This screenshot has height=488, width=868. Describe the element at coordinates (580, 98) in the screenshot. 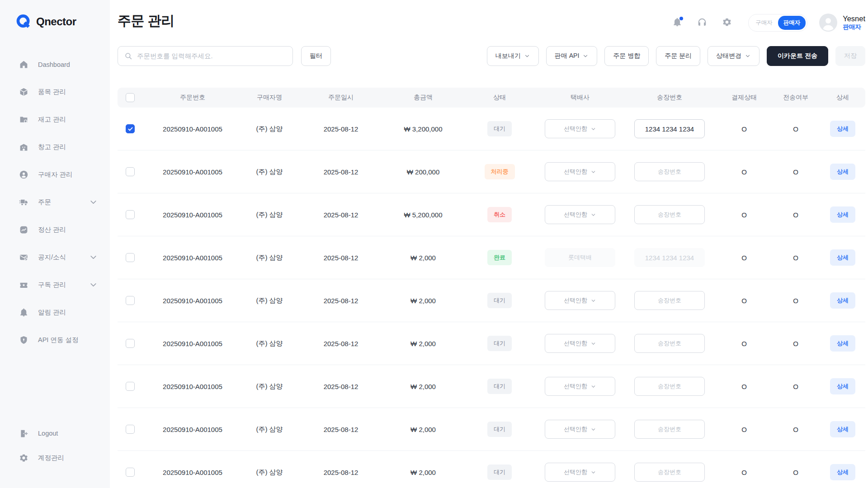

I see `table-header-cell: 택배사` at that location.